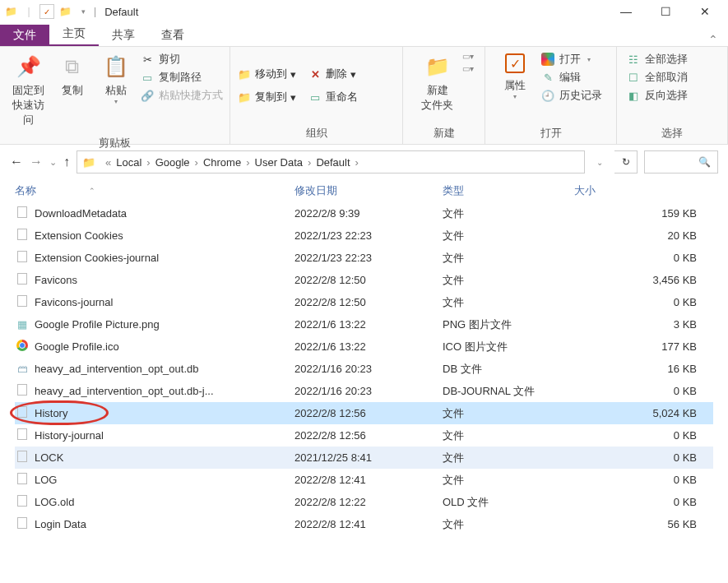 The width and height of the screenshot is (728, 583). I want to click on file-row: Login Data2022/2/8 12:41文件56 KB, so click(364, 525).